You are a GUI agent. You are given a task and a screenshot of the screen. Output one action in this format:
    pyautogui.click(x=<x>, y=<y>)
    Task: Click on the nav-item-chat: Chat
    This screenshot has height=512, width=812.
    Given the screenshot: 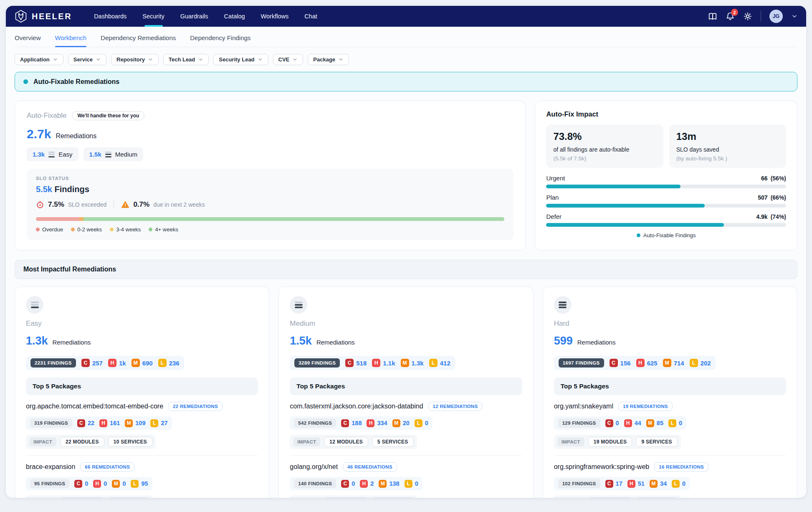 What is the action you would take?
    pyautogui.click(x=311, y=16)
    